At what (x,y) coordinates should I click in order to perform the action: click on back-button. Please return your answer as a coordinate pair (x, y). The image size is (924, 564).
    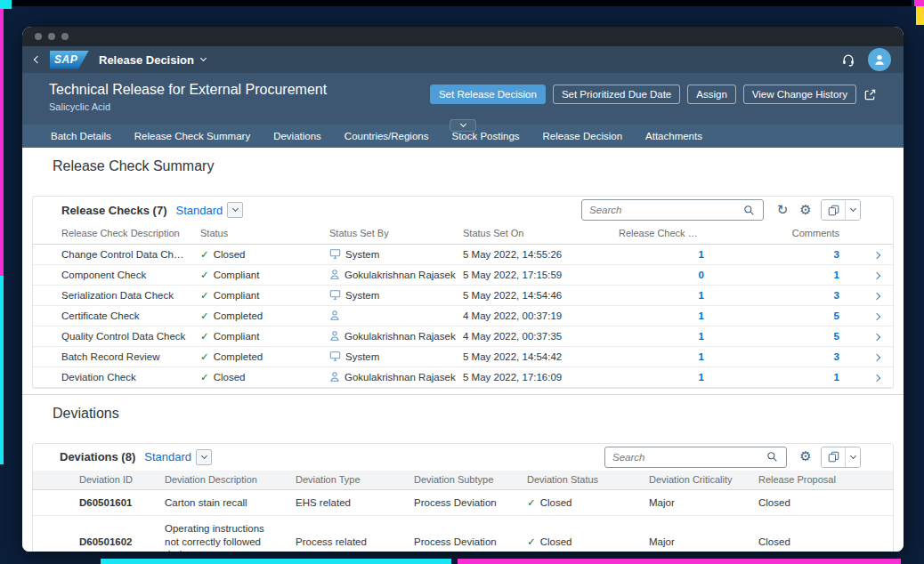
    Looking at the image, I should click on (37, 60).